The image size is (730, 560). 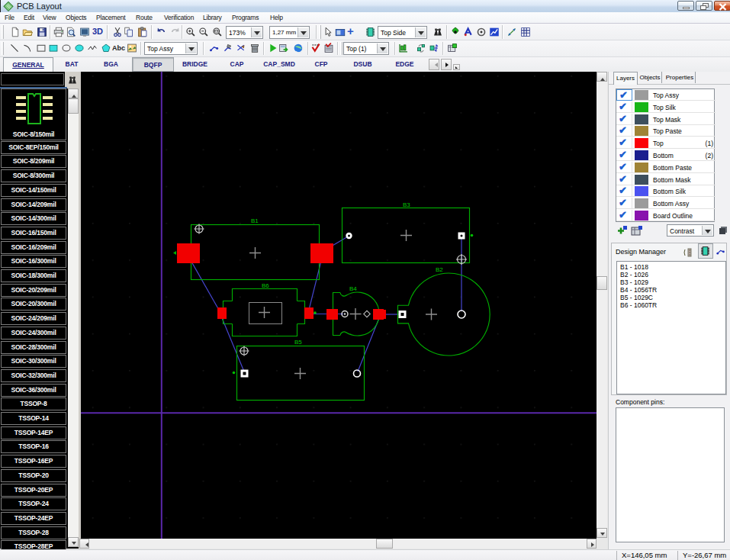 What do you see at coordinates (353, 288) in the screenshot?
I see `svg-text: B4` at bounding box center [353, 288].